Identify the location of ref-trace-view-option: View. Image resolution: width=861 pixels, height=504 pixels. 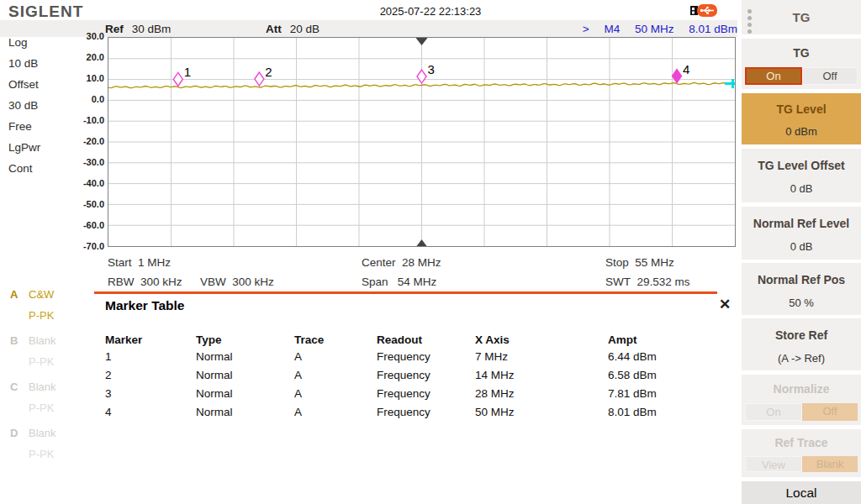
(774, 464).